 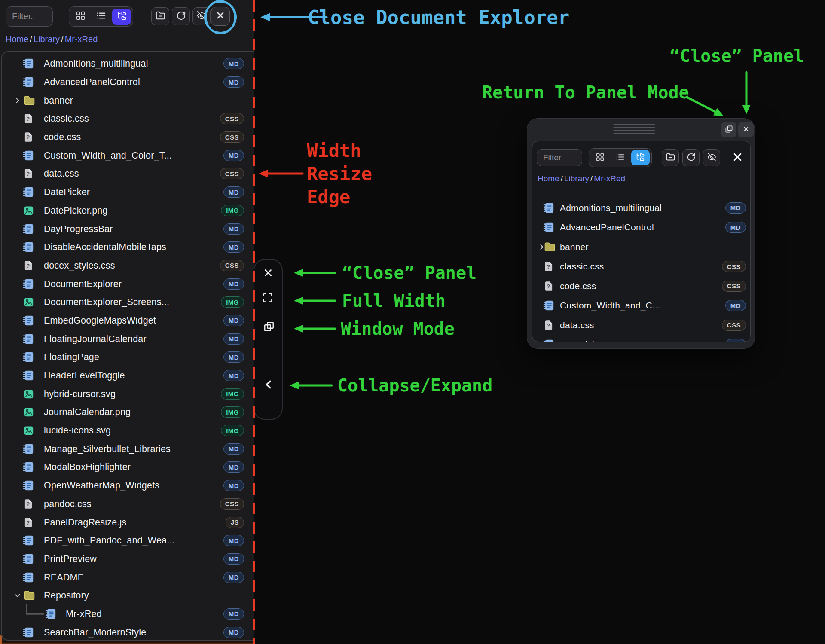 I want to click on file-row: JournalCalendar.pngIMG, so click(x=128, y=412).